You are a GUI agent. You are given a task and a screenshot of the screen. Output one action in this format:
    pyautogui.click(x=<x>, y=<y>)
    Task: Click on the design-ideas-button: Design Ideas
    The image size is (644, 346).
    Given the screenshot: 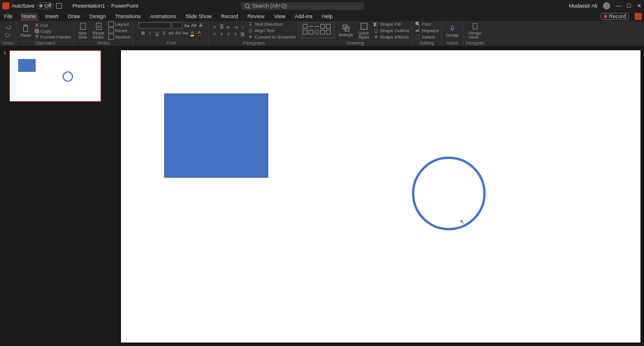 What is the action you would take?
    pyautogui.click(x=475, y=30)
    